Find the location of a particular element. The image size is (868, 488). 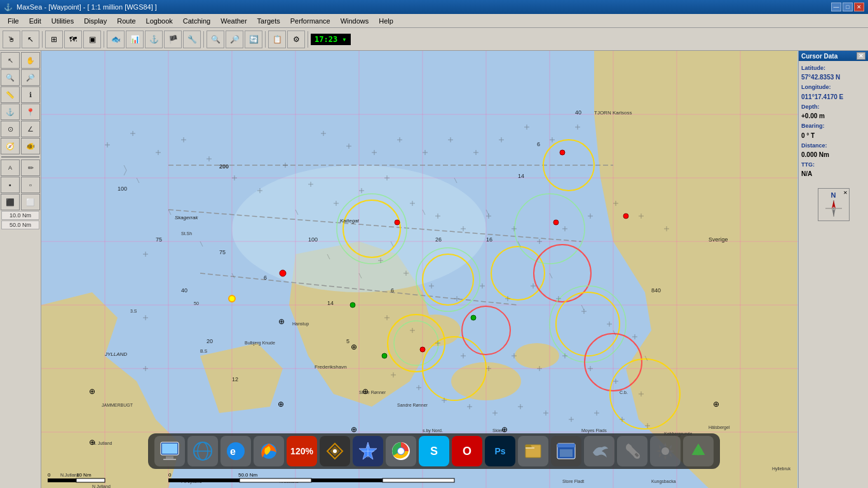

maximize-button: □ is located at coordinates (848, 7).